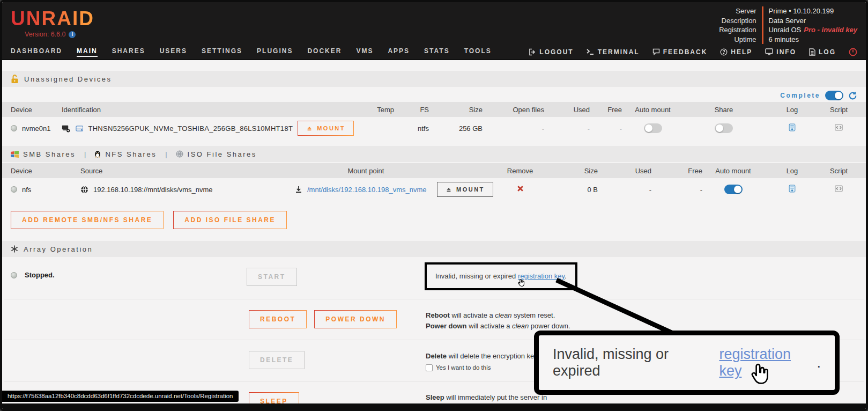 This screenshot has height=411, width=868. Describe the element at coordinates (532, 52) in the screenshot. I see `logout-icon` at that location.